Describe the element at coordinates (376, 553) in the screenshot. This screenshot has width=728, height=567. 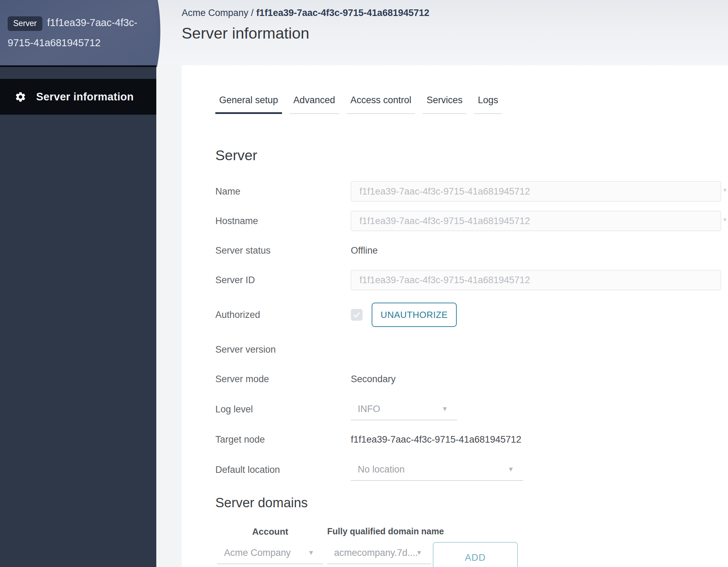
I see `fqdn-value: acmecompany.7d....` at that location.